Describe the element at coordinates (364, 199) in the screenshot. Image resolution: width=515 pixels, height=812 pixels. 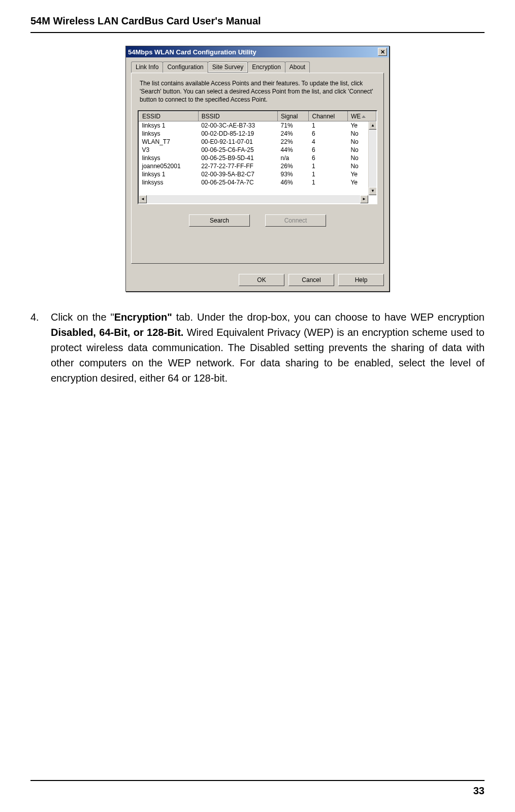
I see `scroll-right-icon: ►` at that location.